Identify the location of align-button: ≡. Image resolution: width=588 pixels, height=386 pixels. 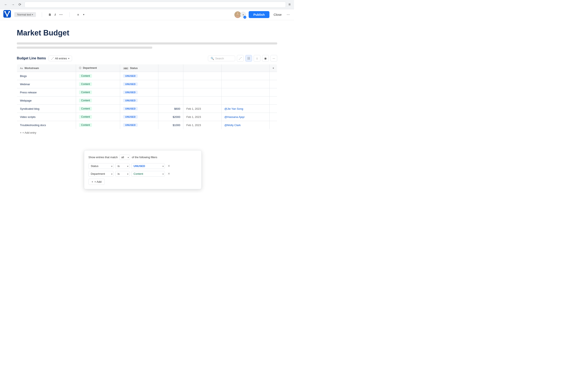
(78, 15).